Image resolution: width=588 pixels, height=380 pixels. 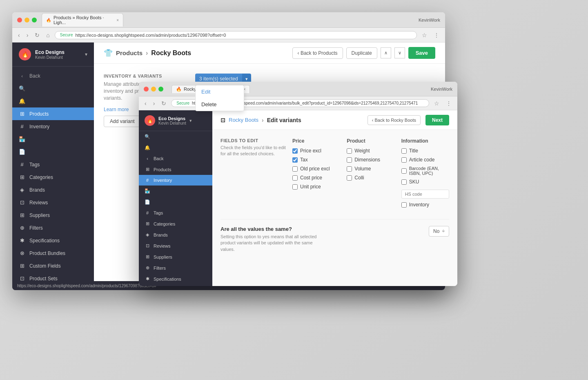 What do you see at coordinates (371, 151) in the screenshot?
I see `field-weight: Weight` at bounding box center [371, 151].